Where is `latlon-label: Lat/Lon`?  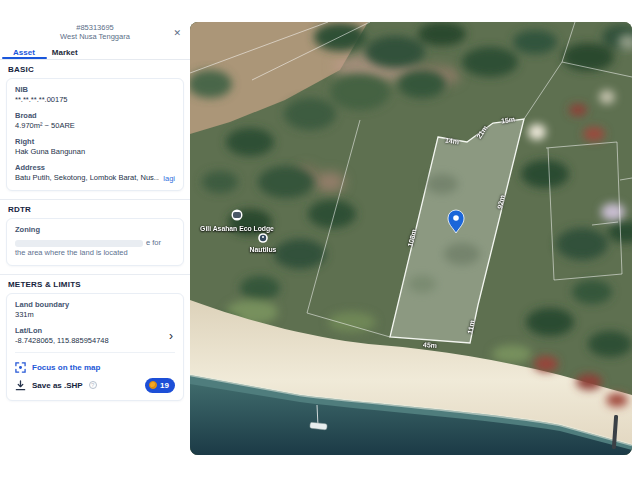 latlon-label: Lat/Lon is located at coordinates (92, 331).